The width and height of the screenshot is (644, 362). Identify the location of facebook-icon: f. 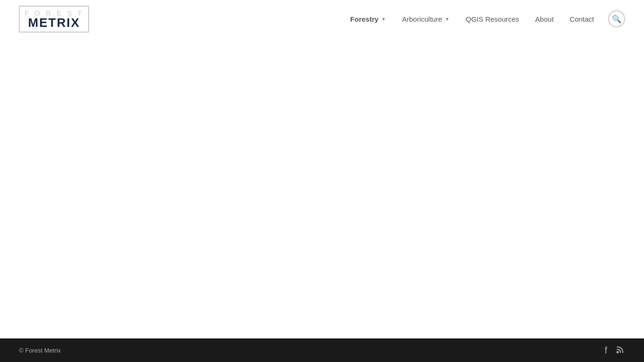
(606, 351).